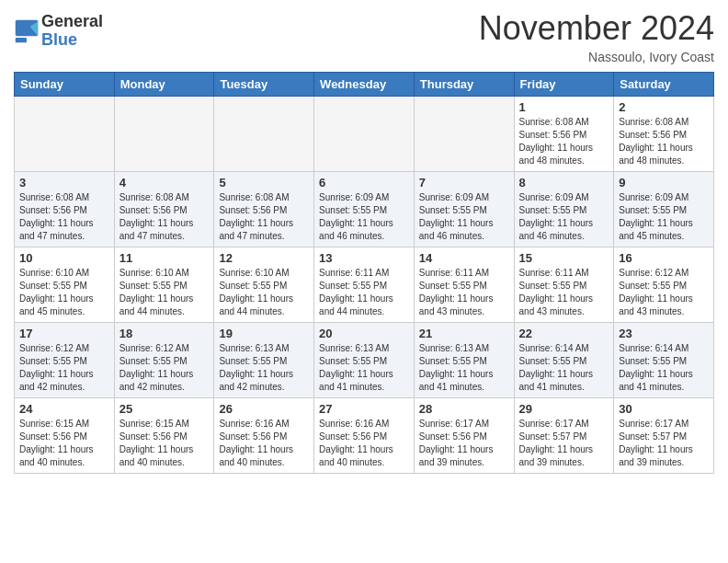  Describe the element at coordinates (364, 182) in the screenshot. I see `day-number: 6` at that location.